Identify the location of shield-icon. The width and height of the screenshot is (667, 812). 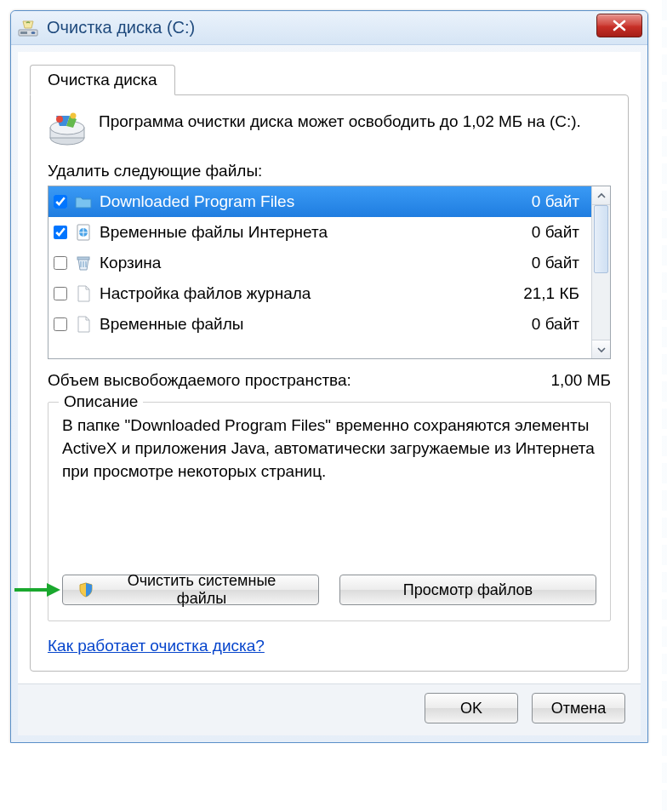
(86, 590).